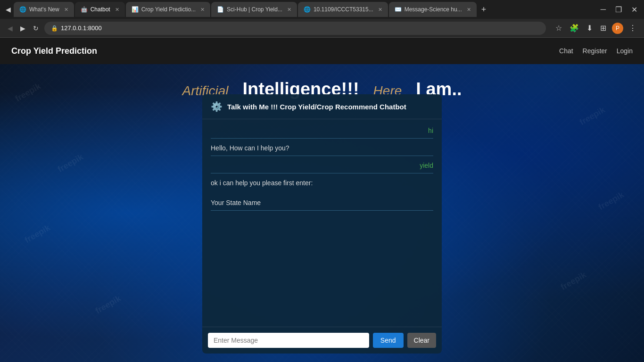  What do you see at coordinates (217, 107) in the screenshot?
I see `chat-header-icon: ⚙️` at bounding box center [217, 107].